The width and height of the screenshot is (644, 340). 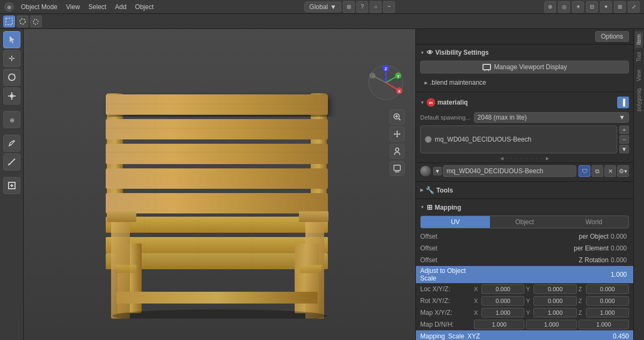 What do you see at coordinates (455, 222) in the screenshot?
I see `tab-uv: UV` at bounding box center [455, 222].